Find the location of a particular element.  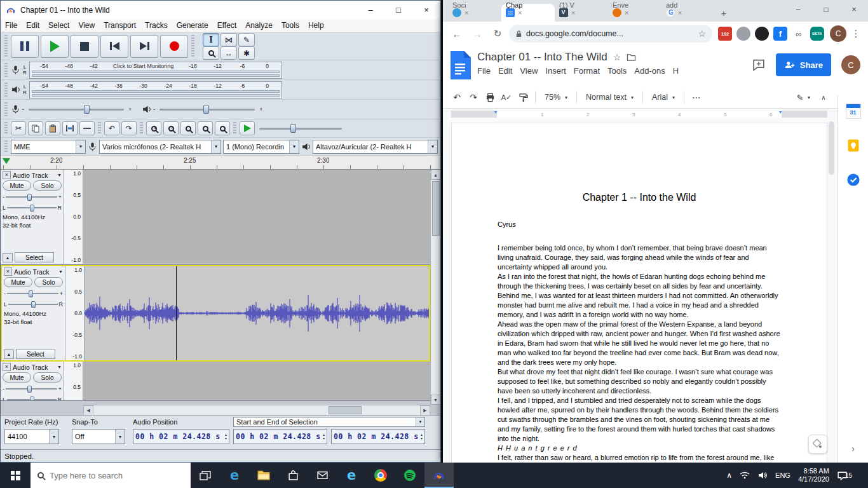

document-paragraph: H H u a n t g r e e r d is located at coordinates (639, 449).